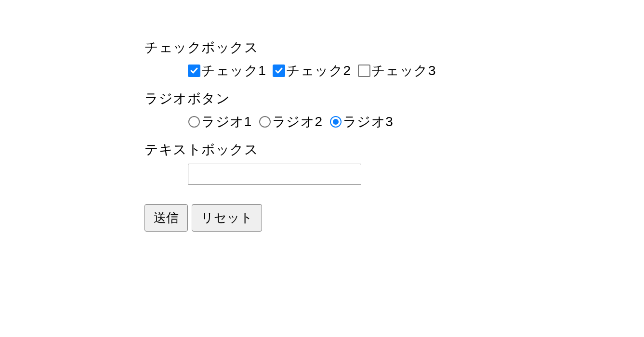  What do you see at coordinates (394, 218) in the screenshot?
I see `button-row: 送信 リセット` at bounding box center [394, 218].